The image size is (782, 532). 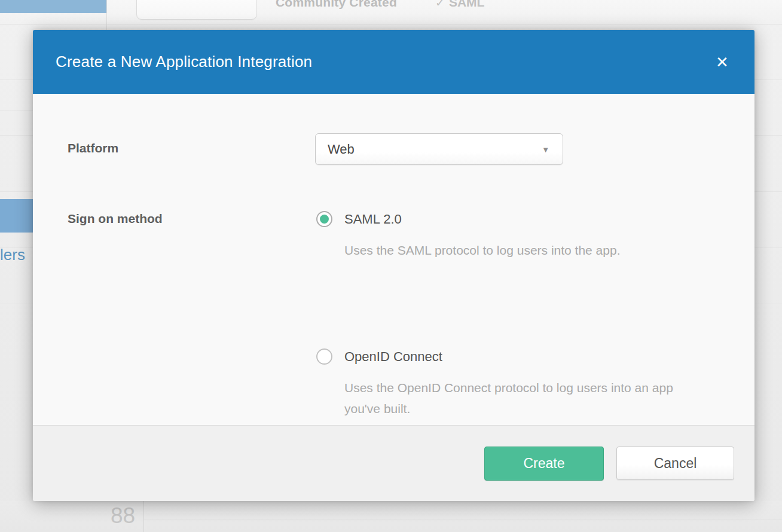 I want to click on cancel-button: Cancel, so click(x=676, y=463).